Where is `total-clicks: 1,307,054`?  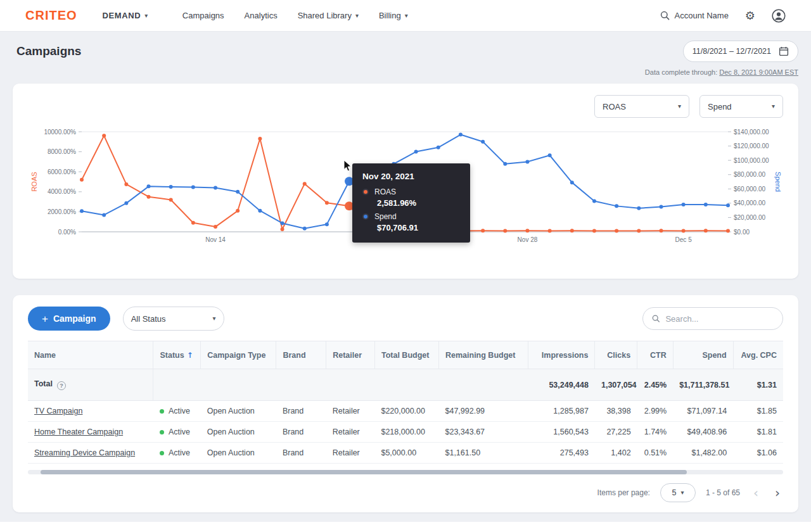
total-clicks: 1,307,054 is located at coordinates (616, 385).